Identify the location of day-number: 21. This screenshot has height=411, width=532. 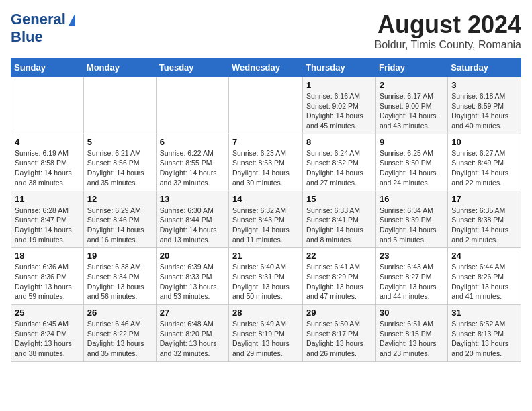
(266, 255).